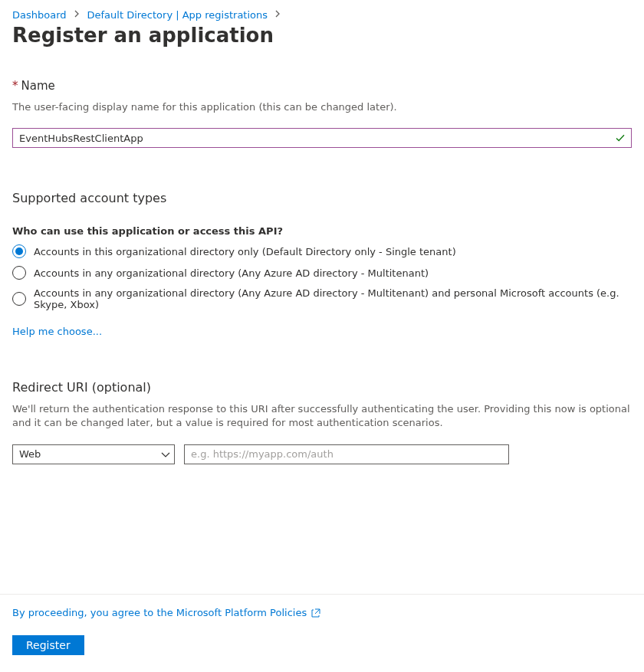 This screenshot has height=672, width=644. Describe the element at coordinates (245, 251) in the screenshot. I see `radio-label: Accounts in this organizational director…` at that location.